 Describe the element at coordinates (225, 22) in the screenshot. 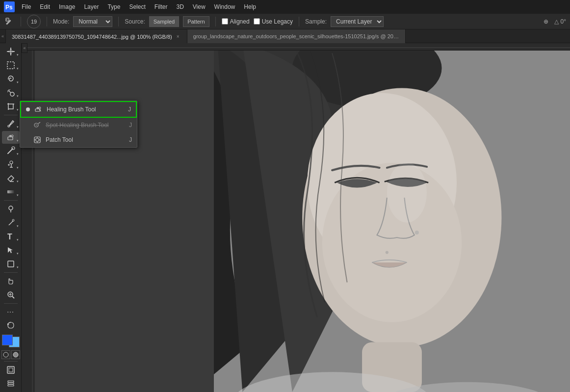

I see `aligned-checkbox` at that location.